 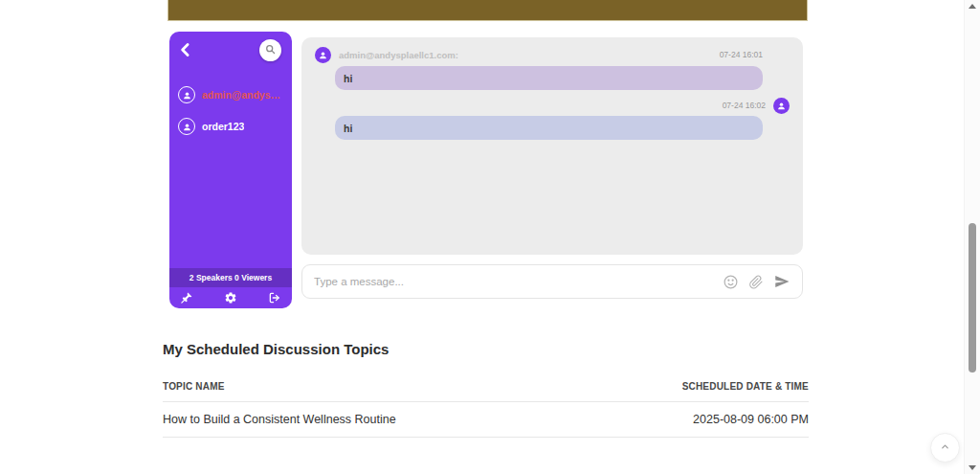 I want to click on message-input-bar, so click(x=552, y=282).